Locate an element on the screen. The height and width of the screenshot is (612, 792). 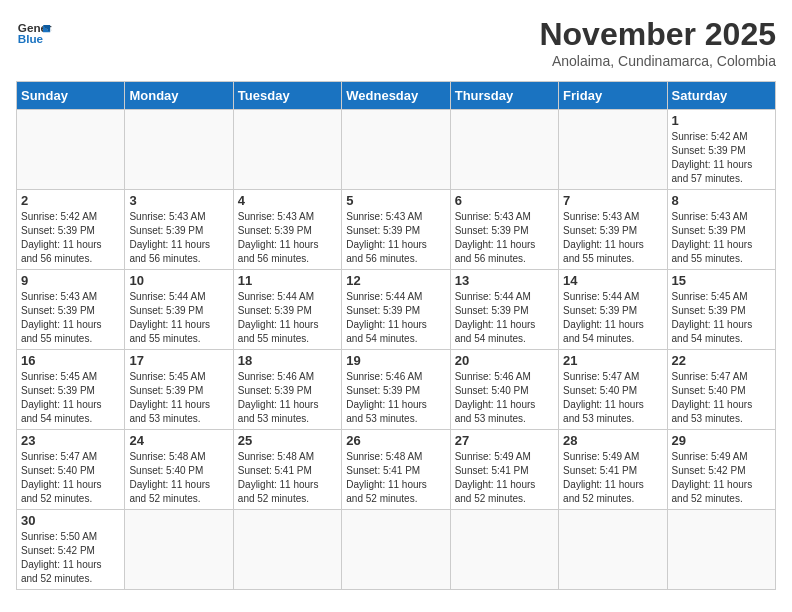
day-number: 6 is located at coordinates (504, 200).